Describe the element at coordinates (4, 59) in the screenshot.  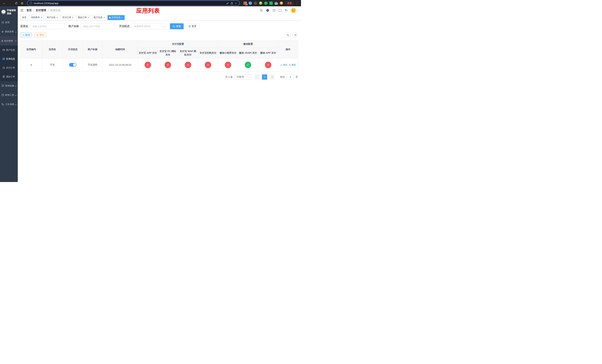
I see `app-grid-icon` at that location.